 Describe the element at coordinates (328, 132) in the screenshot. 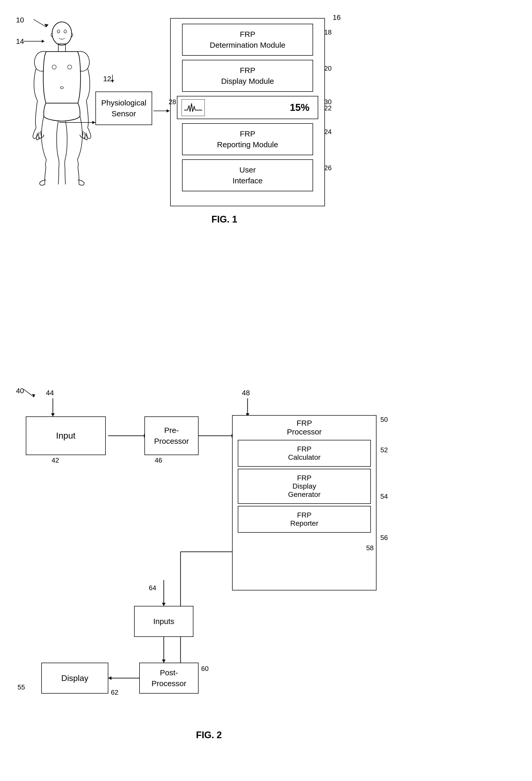

I see `ref-24: 24` at that location.